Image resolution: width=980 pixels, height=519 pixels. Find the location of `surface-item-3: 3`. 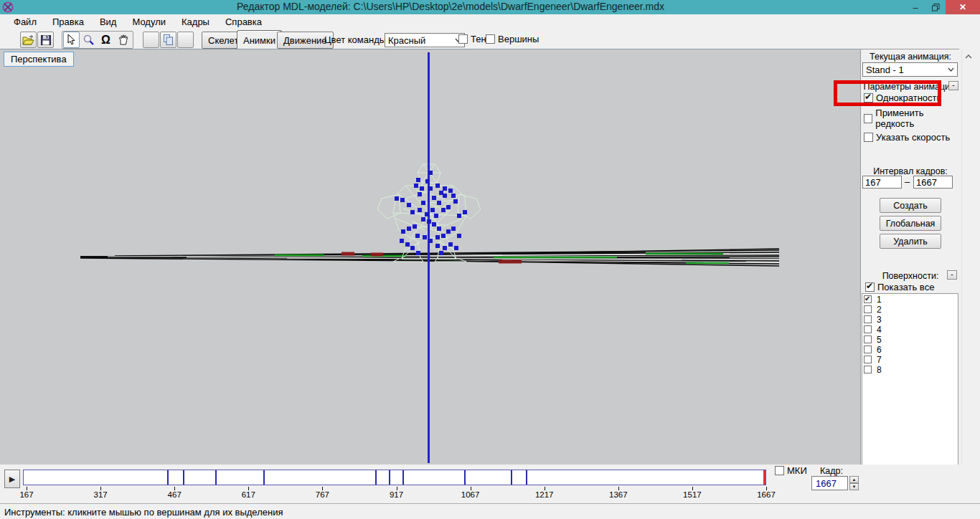

surface-item-3: 3 is located at coordinates (911, 320).